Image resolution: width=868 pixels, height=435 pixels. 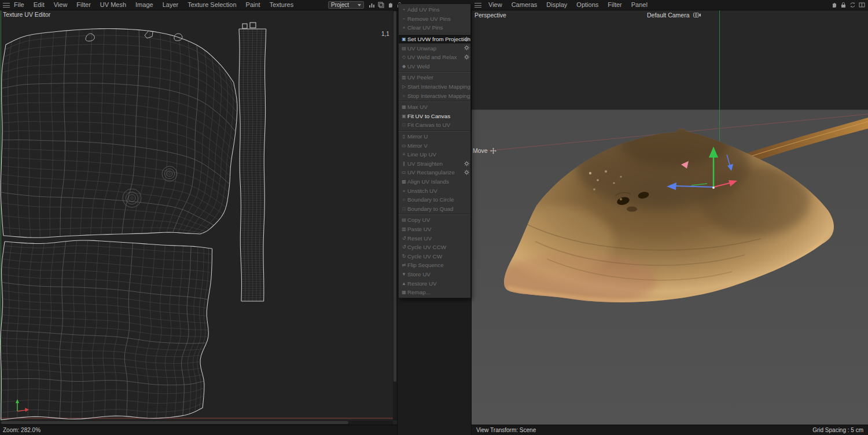 I want to click on uv-menu-item-remap: ▦Remap..., so click(x=435, y=293).